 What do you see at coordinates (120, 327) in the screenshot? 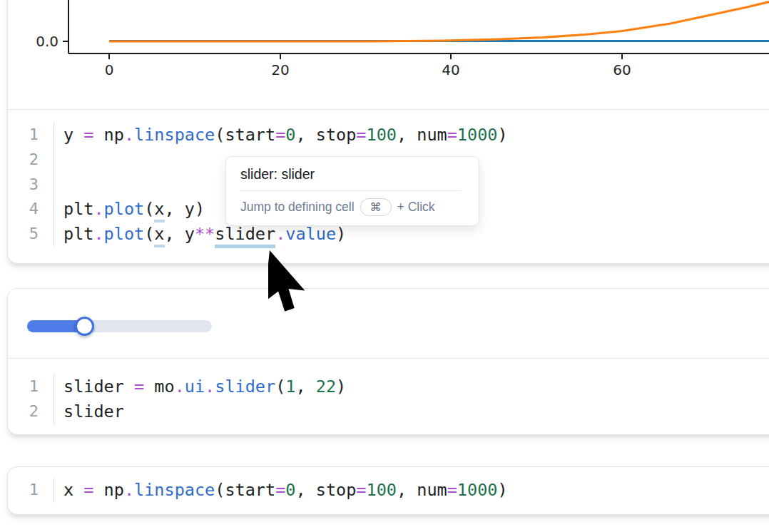
I see `slider-track` at bounding box center [120, 327].